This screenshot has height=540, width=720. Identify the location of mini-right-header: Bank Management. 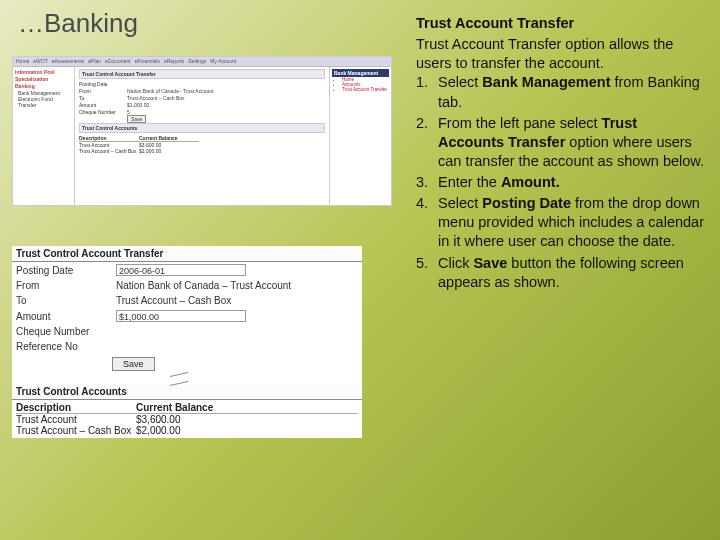
(360, 73).